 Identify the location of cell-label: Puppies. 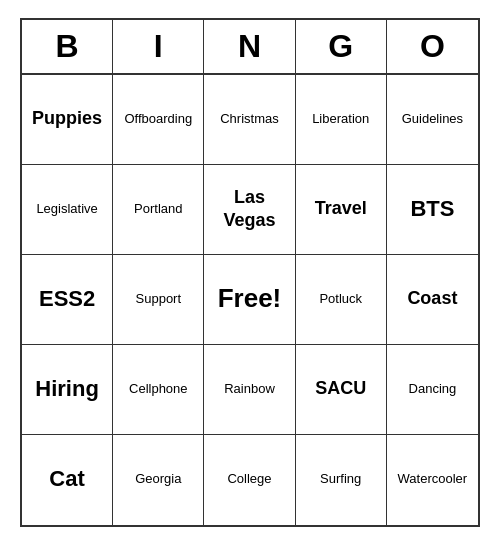
(67, 118).